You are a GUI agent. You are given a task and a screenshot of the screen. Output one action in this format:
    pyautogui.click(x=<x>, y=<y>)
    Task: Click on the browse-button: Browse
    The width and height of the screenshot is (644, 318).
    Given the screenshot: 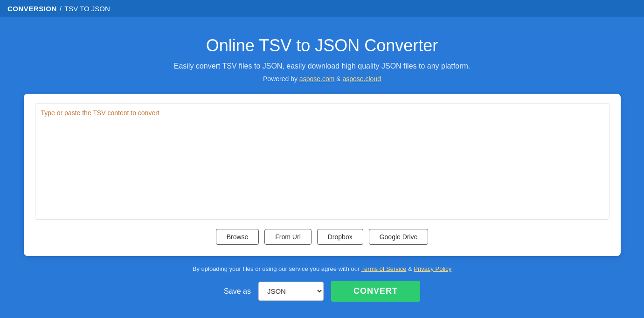 What is the action you would take?
    pyautogui.click(x=238, y=237)
    